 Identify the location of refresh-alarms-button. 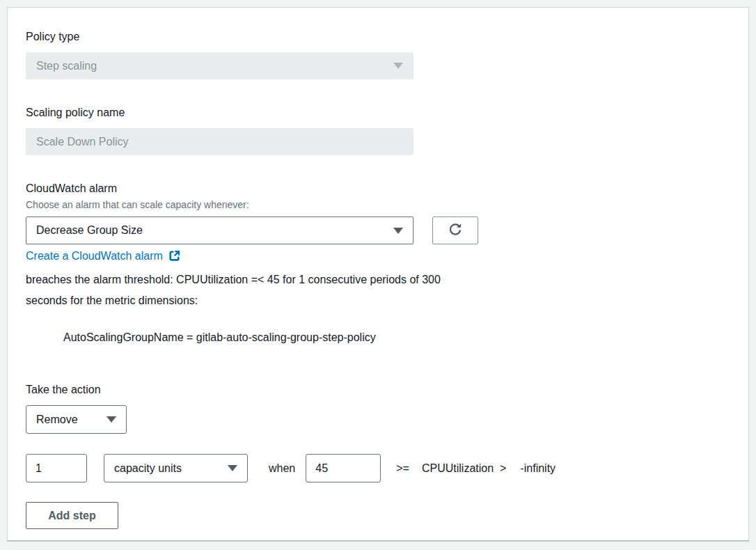
(455, 230).